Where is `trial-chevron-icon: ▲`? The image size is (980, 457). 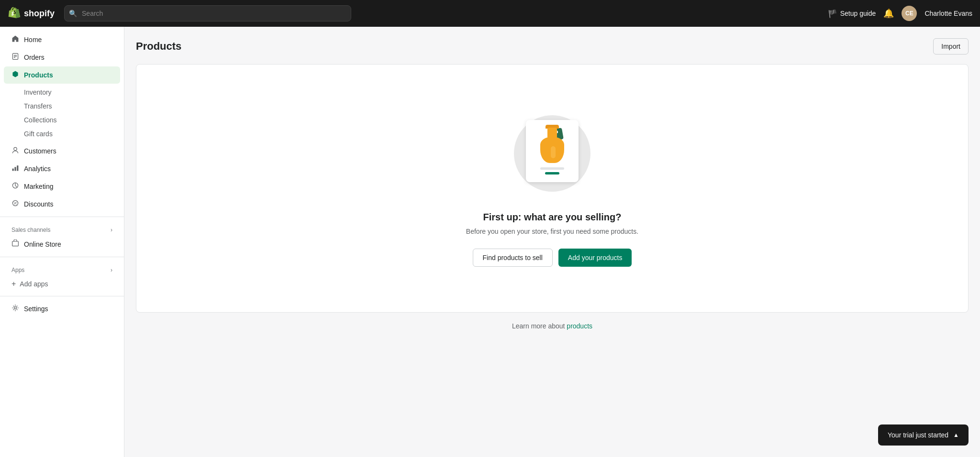 trial-chevron-icon: ▲ is located at coordinates (956, 435).